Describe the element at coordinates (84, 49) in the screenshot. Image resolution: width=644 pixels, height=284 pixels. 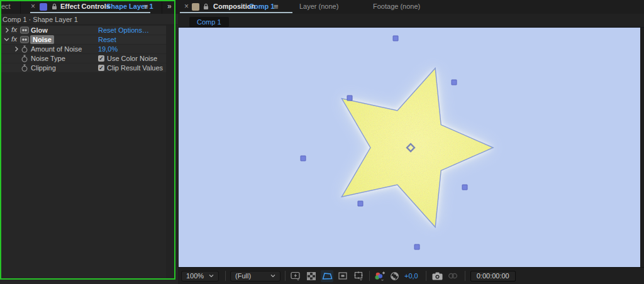
I see `property-row-amount-of-noise: Amount of Noise 19,0%` at that location.